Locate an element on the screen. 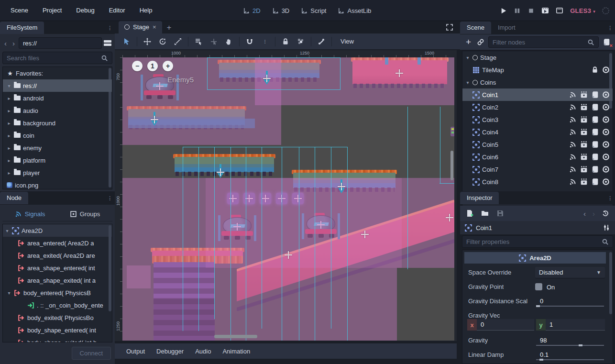 This screenshot has height=364, width=615. pixel-snap-icon is located at coordinates (214, 42).